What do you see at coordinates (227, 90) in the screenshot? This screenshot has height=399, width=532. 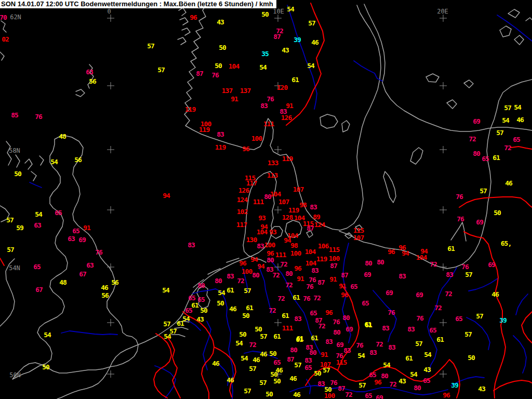 I see `station-gust-value: 137` at bounding box center [227, 90].